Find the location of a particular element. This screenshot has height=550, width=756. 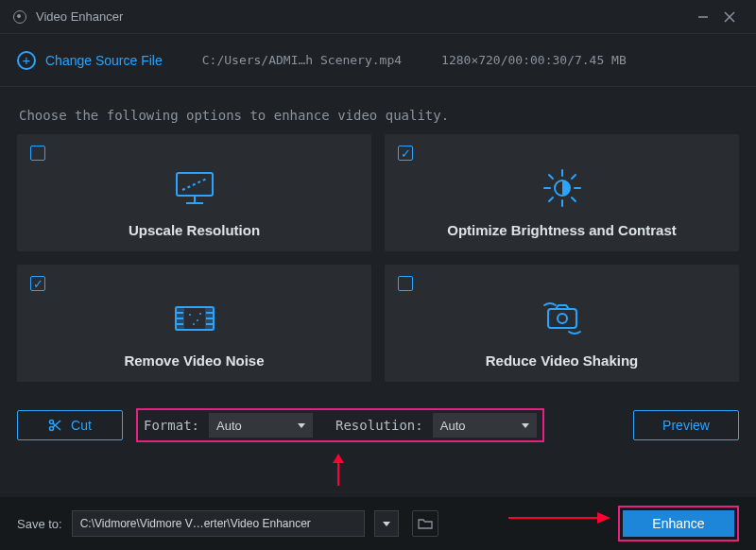

source-path: C:/Users/ADMI…h Scenery.mp4 is located at coordinates (302, 60).